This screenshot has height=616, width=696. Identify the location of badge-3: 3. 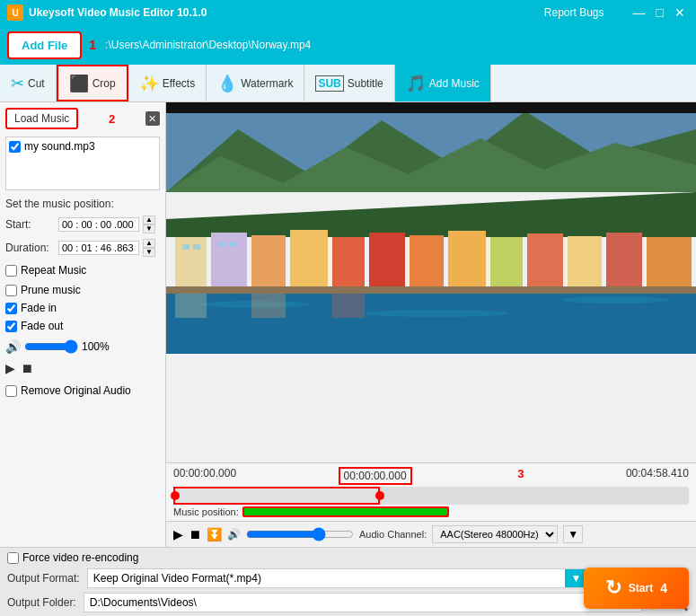
(521, 476).